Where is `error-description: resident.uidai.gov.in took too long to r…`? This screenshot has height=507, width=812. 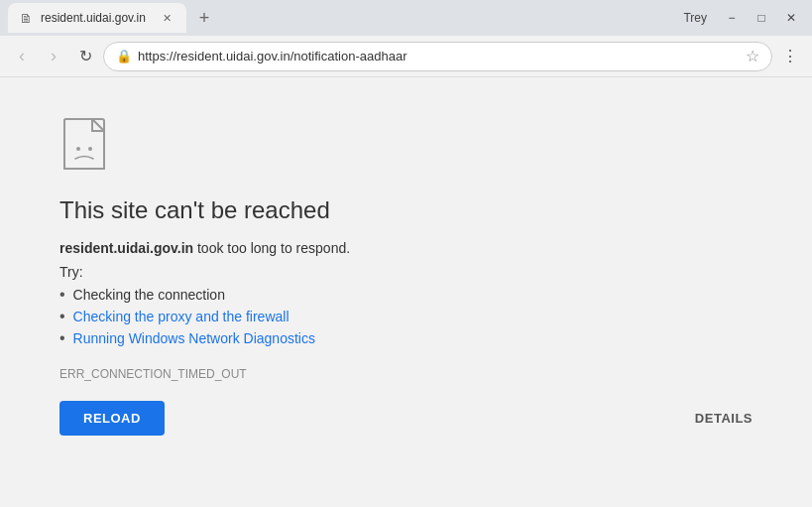 error-description: resident.uidai.gov.in took too long to r… is located at coordinates (406, 248).